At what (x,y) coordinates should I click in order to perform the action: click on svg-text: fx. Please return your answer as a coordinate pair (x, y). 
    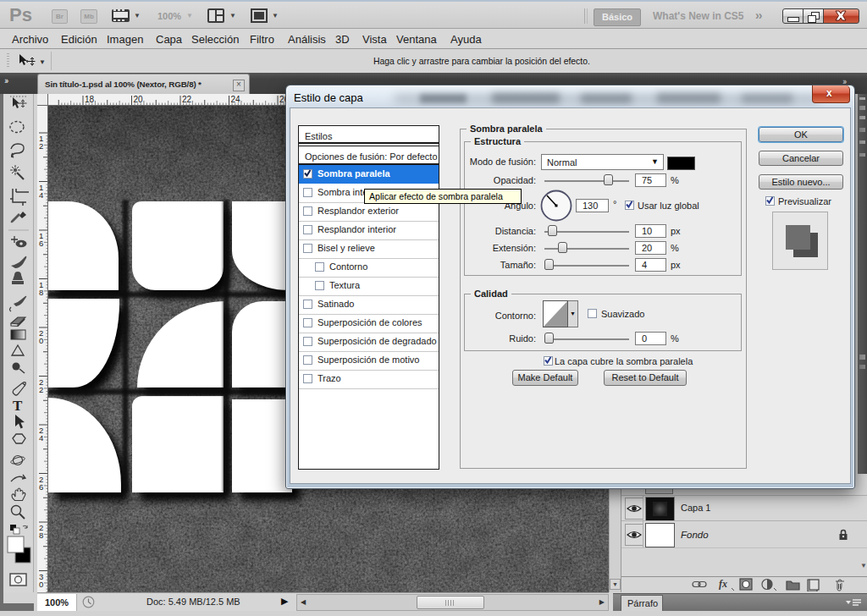
    Looking at the image, I should click on (723, 584).